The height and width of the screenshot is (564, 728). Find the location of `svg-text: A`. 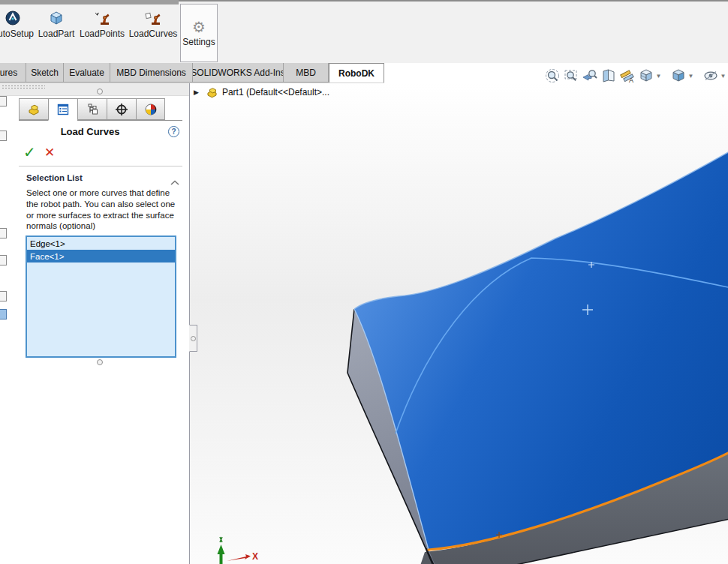

svg-text: A is located at coordinates (631, 80).